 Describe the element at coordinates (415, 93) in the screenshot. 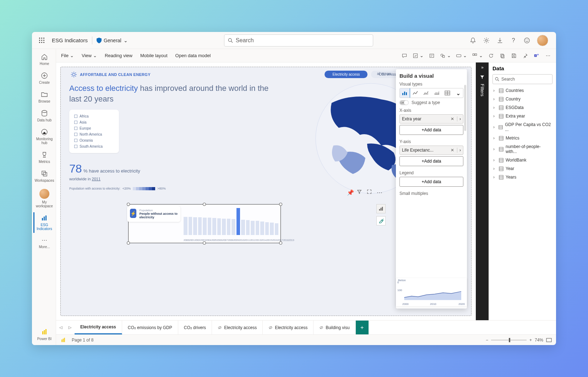

I see `vistype-line-chart` at that location.